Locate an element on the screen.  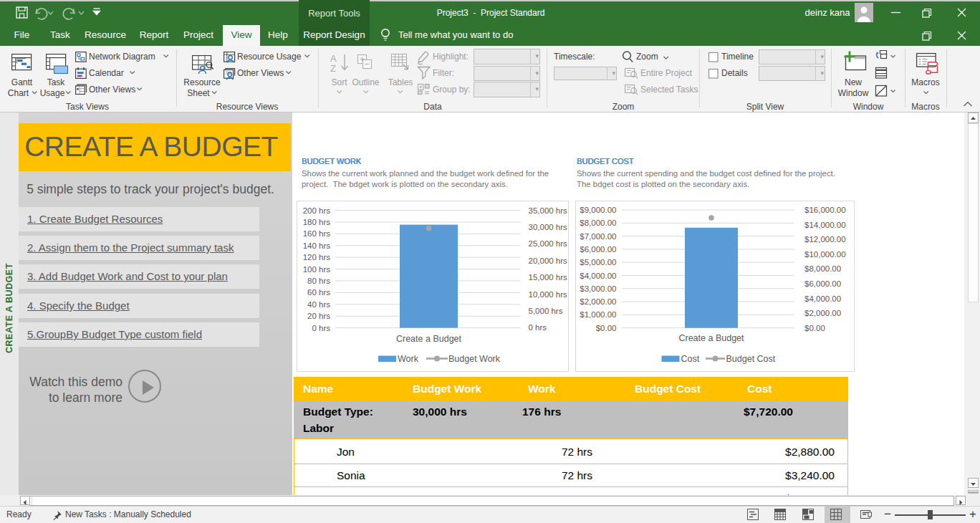
svg-text: A is located at coordinates (334, 59).